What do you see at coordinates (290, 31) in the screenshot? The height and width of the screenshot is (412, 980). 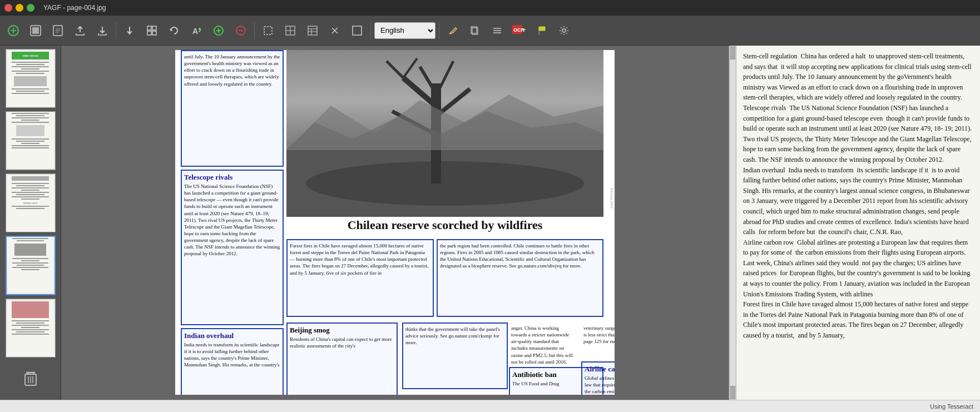 I see `grid4-button` at bounding box center [290, 31].